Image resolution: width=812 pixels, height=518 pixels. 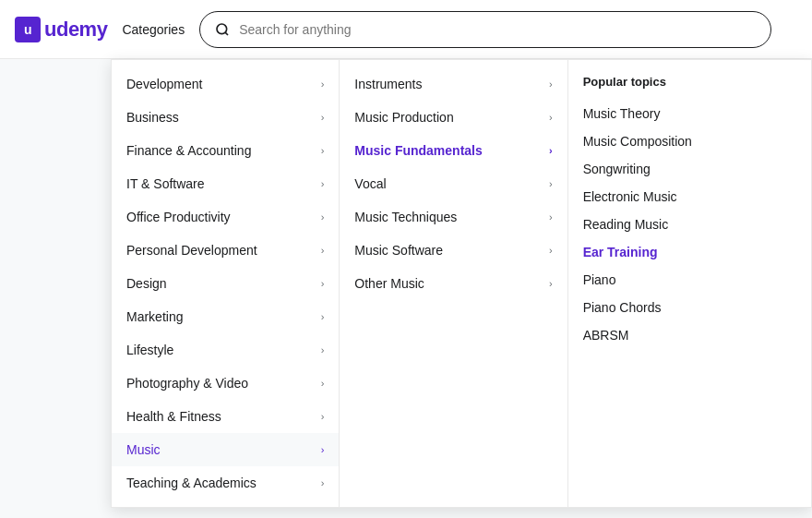 I want to click on logo: u udemy, so click(x=61, y=30).